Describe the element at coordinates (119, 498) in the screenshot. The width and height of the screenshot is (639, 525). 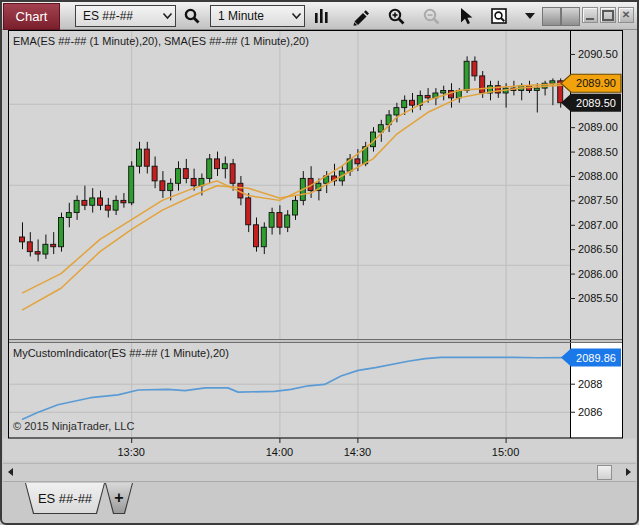
I see `add-tab-button: +` at that location.